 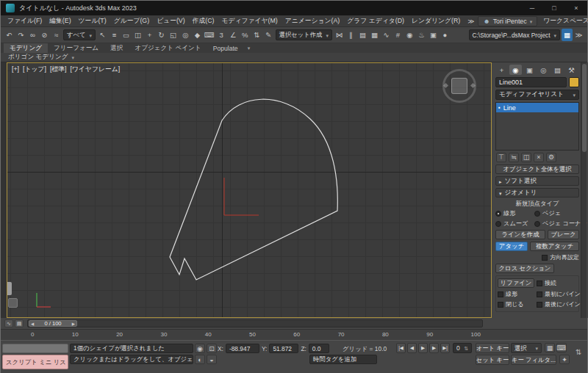 I want to click on track-bar: 0102030405060708090100, so click(x=294, y=335).